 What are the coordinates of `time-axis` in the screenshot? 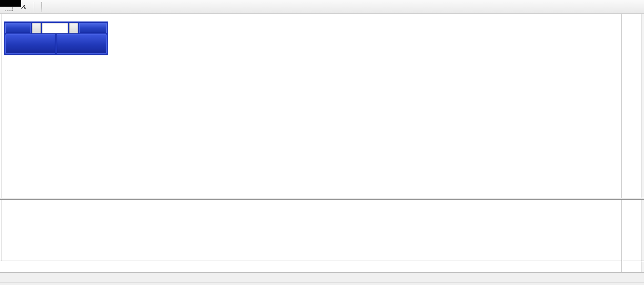 It's located at (312, 267).